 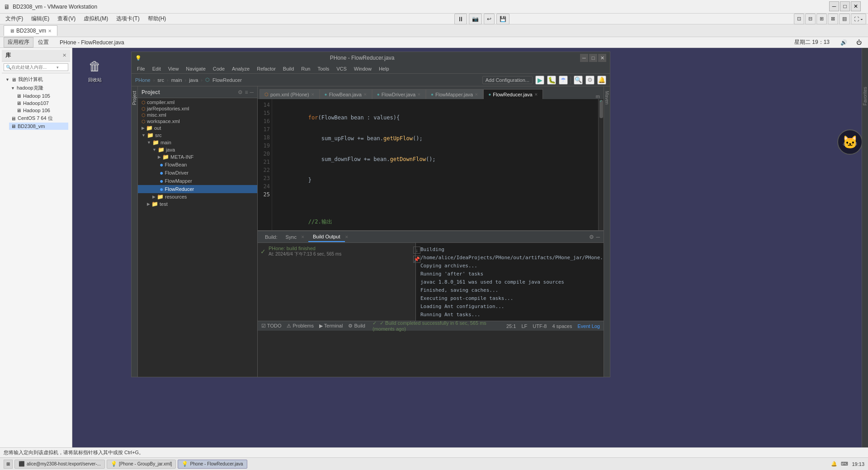 What do you see at coordinates (834, 464) in the screenshot?
I see `taskbar-notification-icon: 🔔` at bounding box center [834, 464].